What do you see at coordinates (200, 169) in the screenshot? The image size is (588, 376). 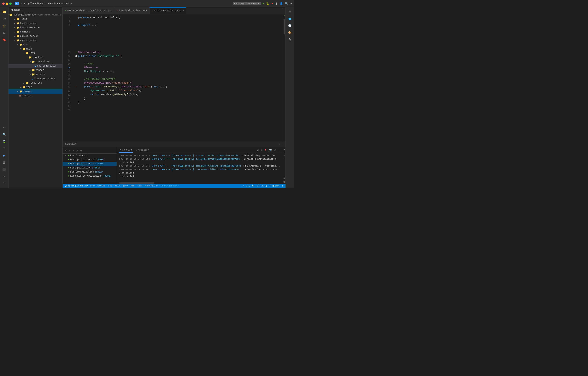 I see `log-line-4: 2024-10-19 09:54:38.941 INFO 17544 --- […` at bounding box center [200, 169].